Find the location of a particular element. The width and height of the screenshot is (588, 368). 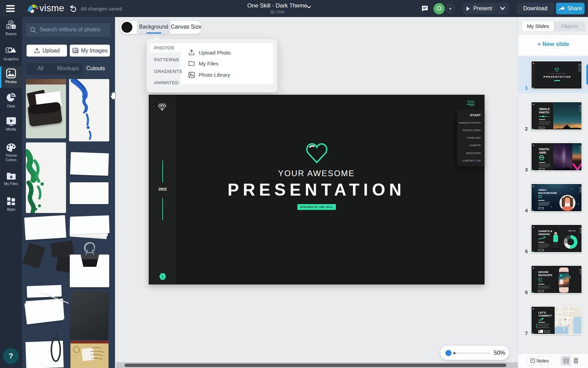

svg-text: A is located at coordinates (11, 23).